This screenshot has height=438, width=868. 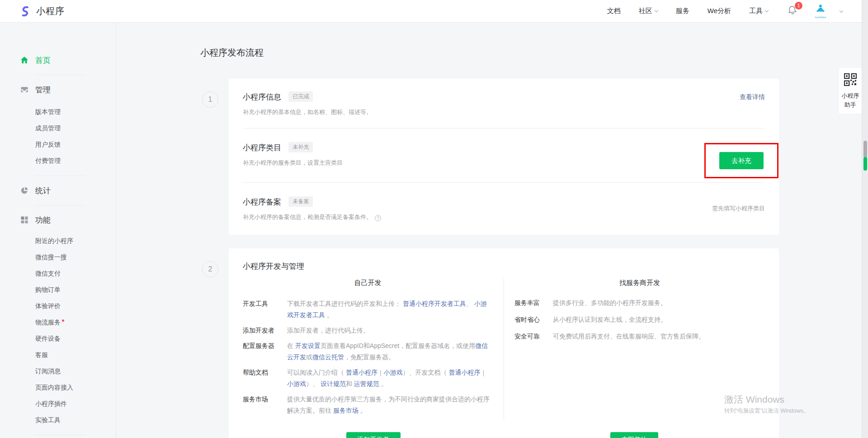 What do you see at coordinates (58, 145) in the screenshot?
I see `sidebar-item-user-feedback: 用户反馈` at bounding box center [58, 145].